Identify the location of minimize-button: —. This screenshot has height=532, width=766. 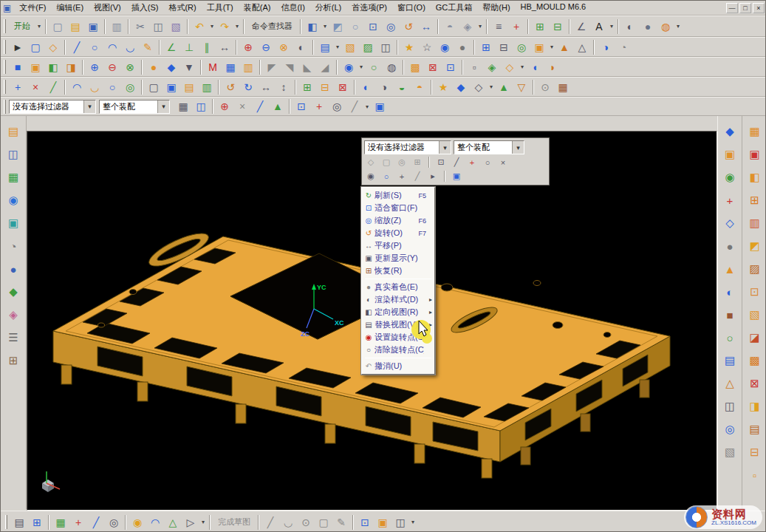
(732, 8).